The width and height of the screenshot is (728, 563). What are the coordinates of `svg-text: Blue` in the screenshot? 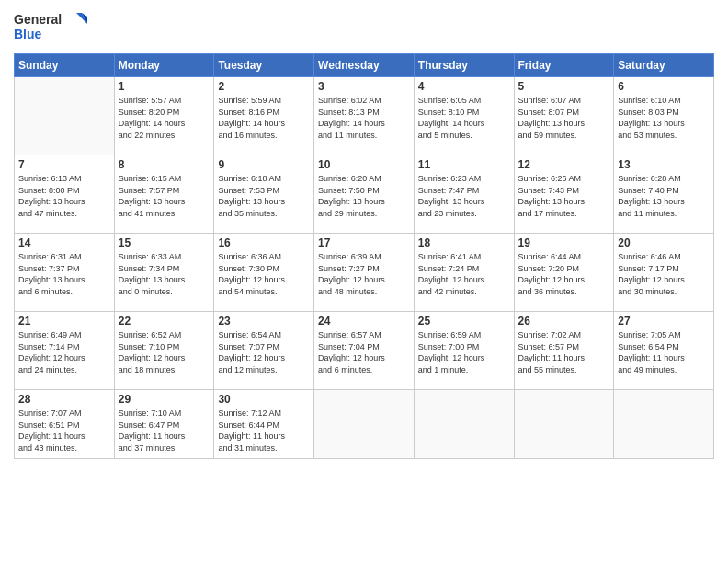 It's located at (28, 34).